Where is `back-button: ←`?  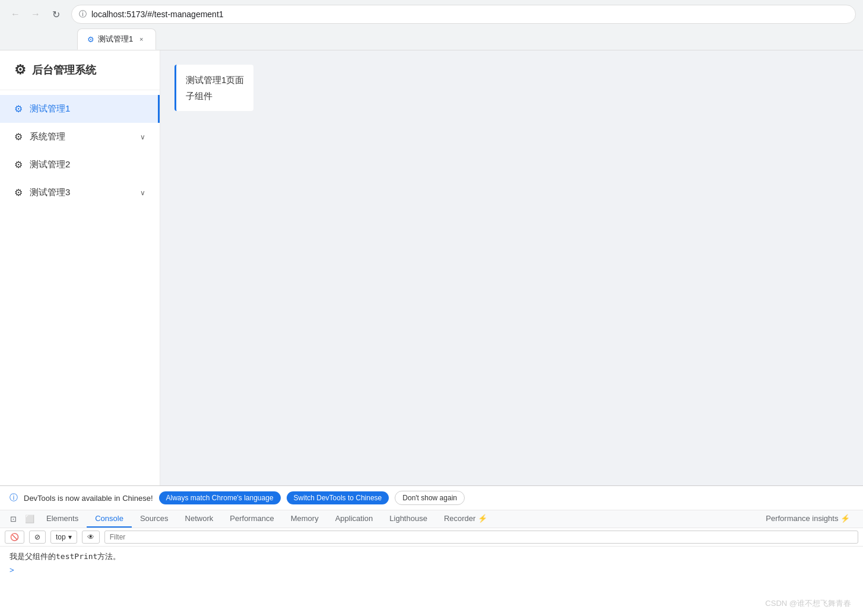
back-button: ← is located at coordinates (15, 14).